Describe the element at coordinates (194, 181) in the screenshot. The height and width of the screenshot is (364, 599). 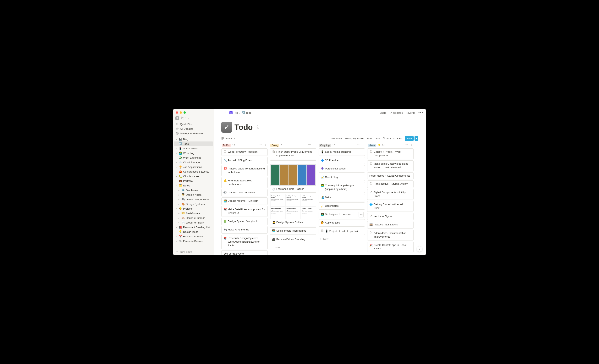
I see `sidebar-item-portfolio: ▸💼Portfolio` at that location.